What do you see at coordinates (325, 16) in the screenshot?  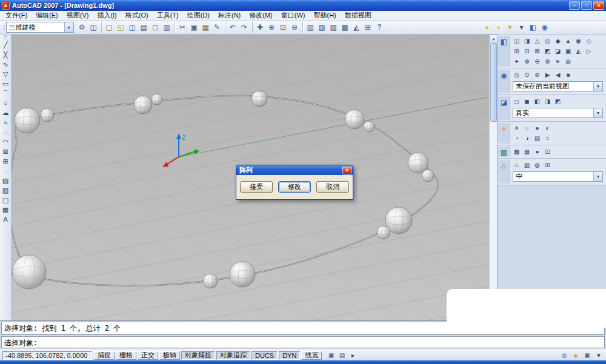 I see `menu-item: 帮助(H)` at bounding box center [325, 16].